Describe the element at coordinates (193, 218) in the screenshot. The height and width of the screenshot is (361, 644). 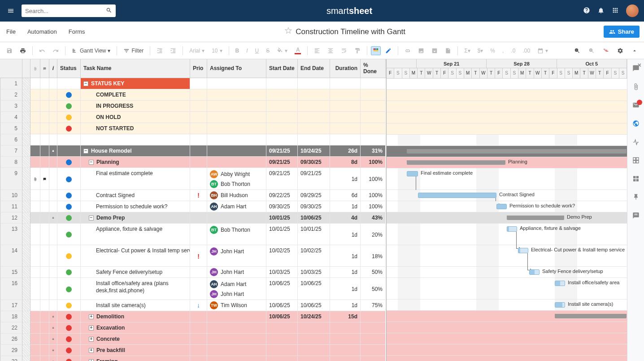
I see `grid-row: 12−Demo Prep10/01/2510/06/254d43%` at that location.